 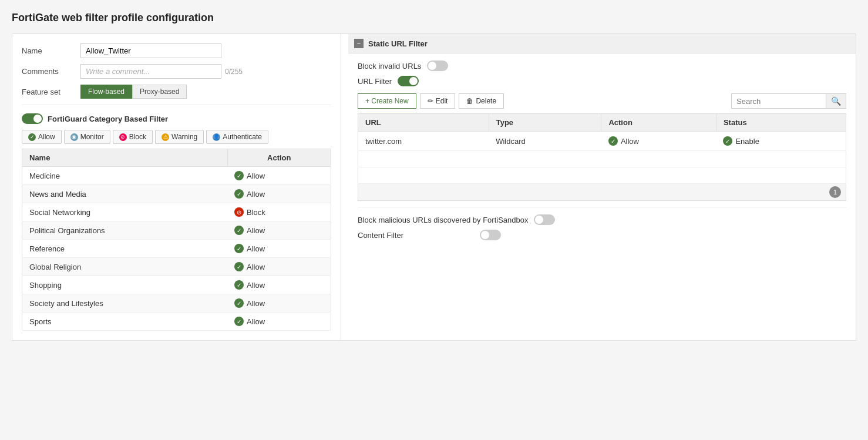 I want to click on action-cell: ✓ Allow, so click(x=659, y=141).